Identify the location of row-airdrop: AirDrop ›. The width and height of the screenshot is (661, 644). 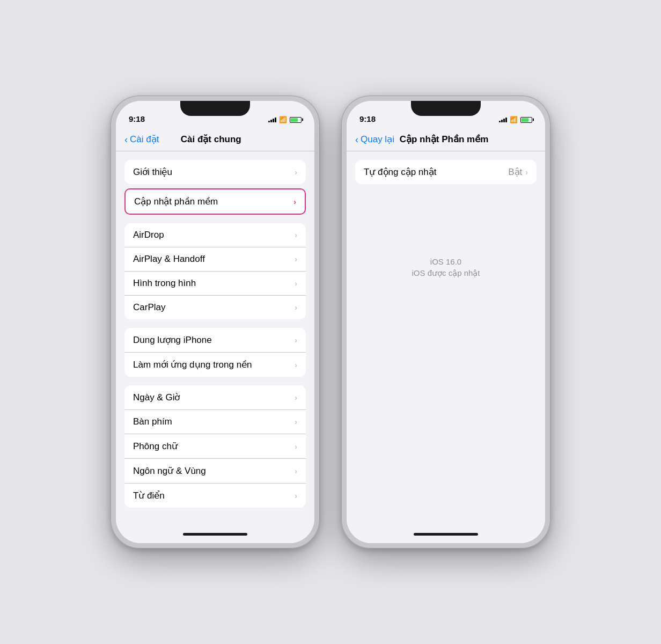
(215, 235).